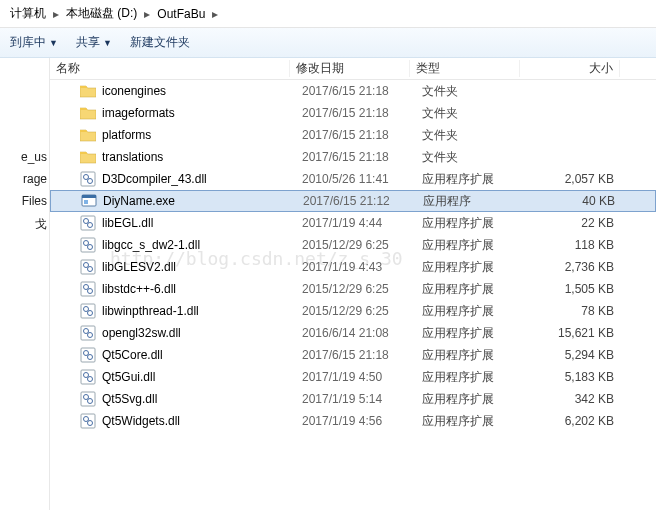 The height and width of the screenshot is (511, 656). What do you see at coordinates (181, 14) in the screenshot?
I see `crumb-folder: OutFaBu` at bounding box center [181, 14].